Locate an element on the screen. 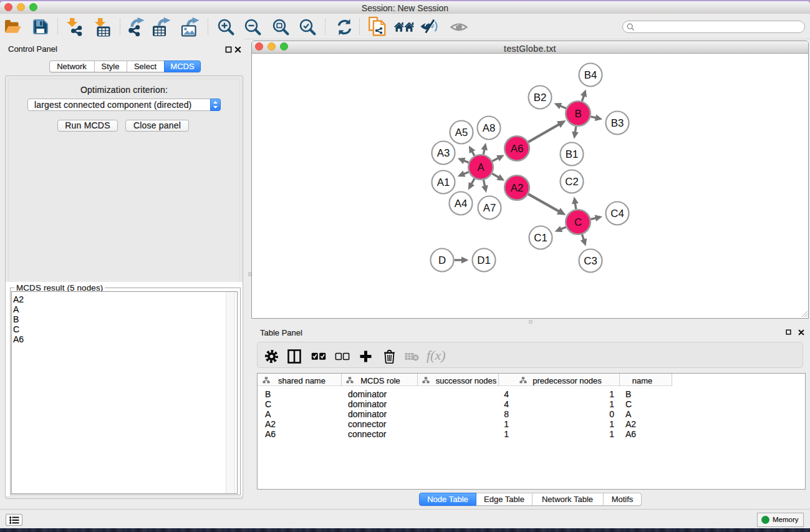 The height and width of the screenshot is (532, 810). svg-text: A3 is located at coordinates (444, 153).